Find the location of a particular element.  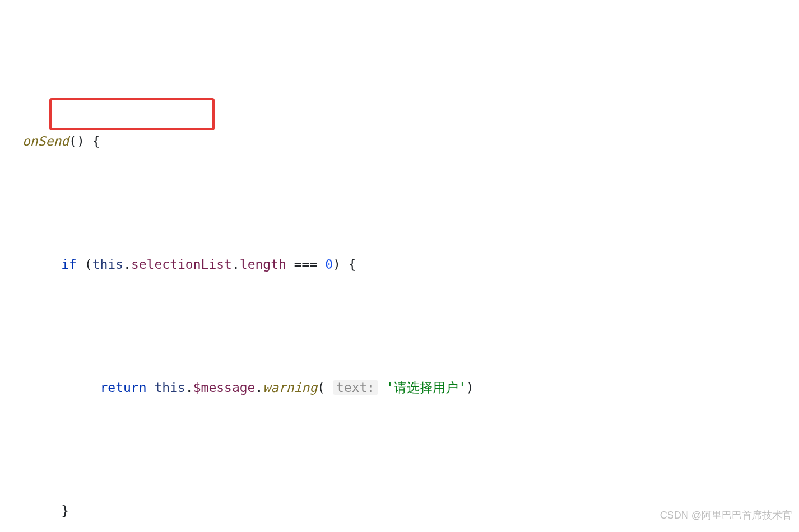

watermark: CSDN @阿里巴巴首席技术官 is located at coordinates (726, 515).